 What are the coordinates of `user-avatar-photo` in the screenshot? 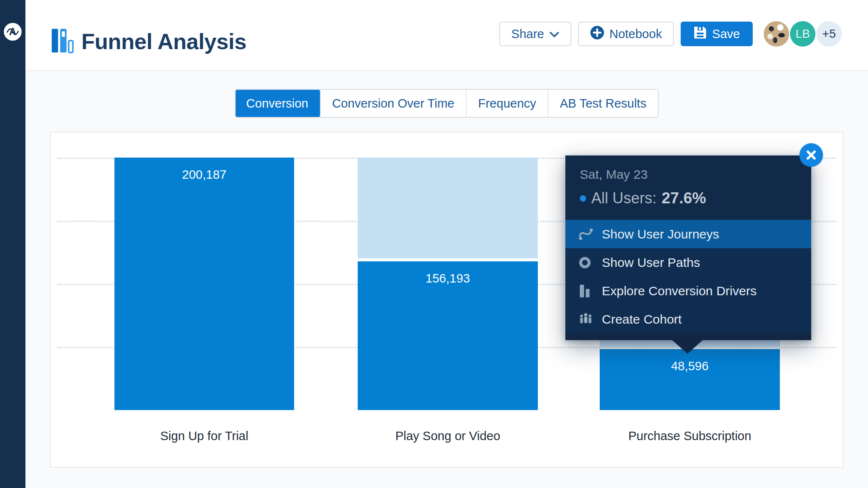 It's located at (776, 34).